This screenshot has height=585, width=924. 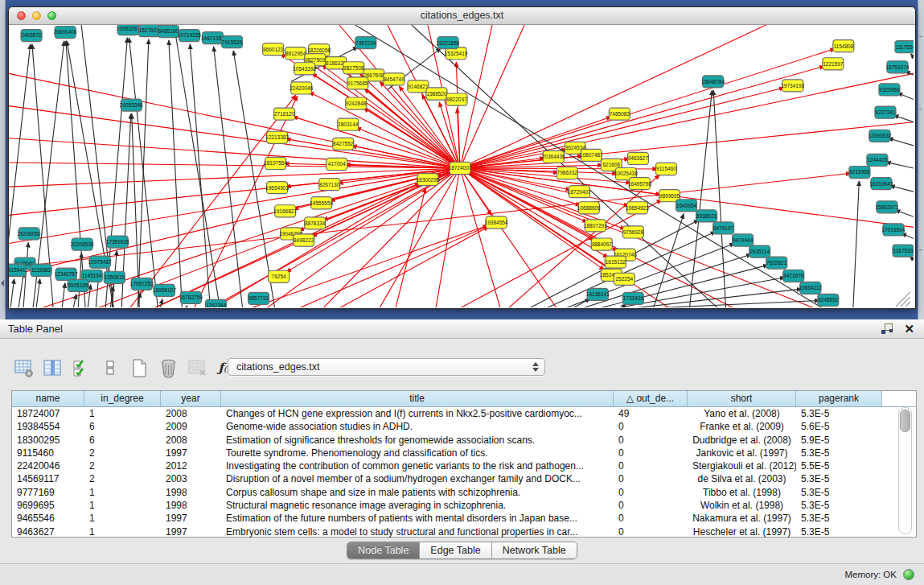 I want to click on graph-node: 8267130, so click(x=330, y=185).